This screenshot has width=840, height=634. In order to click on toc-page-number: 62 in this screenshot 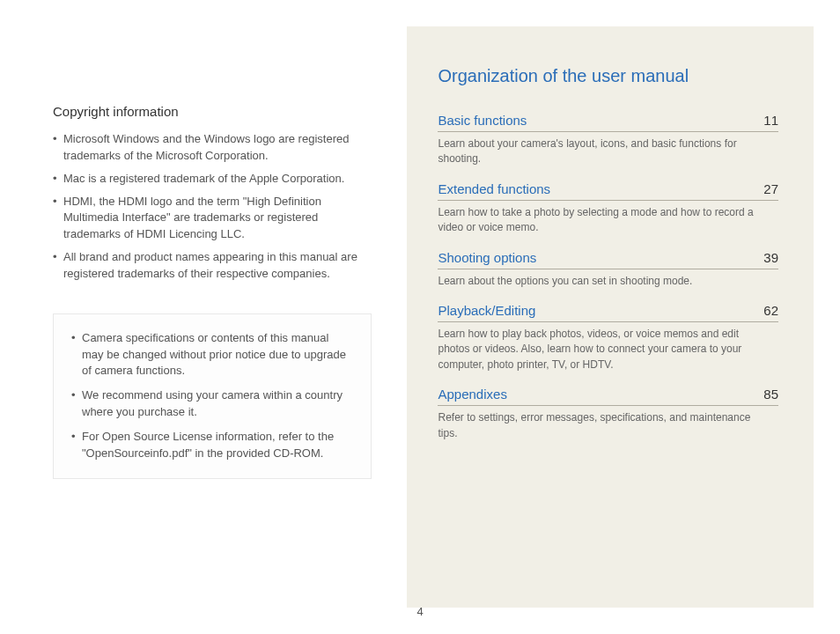, I will do `click(771, 310)`.